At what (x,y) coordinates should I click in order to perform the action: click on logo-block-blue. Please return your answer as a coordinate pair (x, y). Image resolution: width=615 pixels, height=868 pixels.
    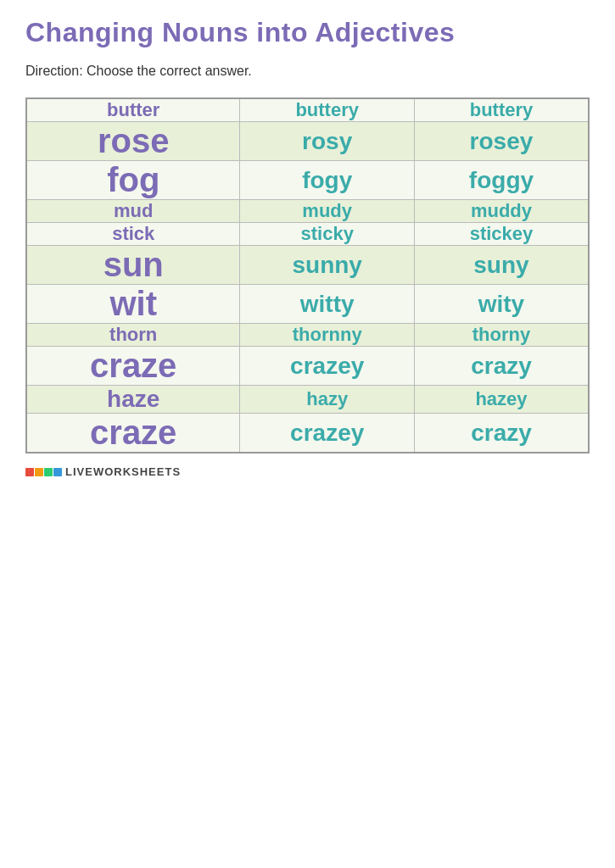
    Looking at the image, I should click on (58, 472).